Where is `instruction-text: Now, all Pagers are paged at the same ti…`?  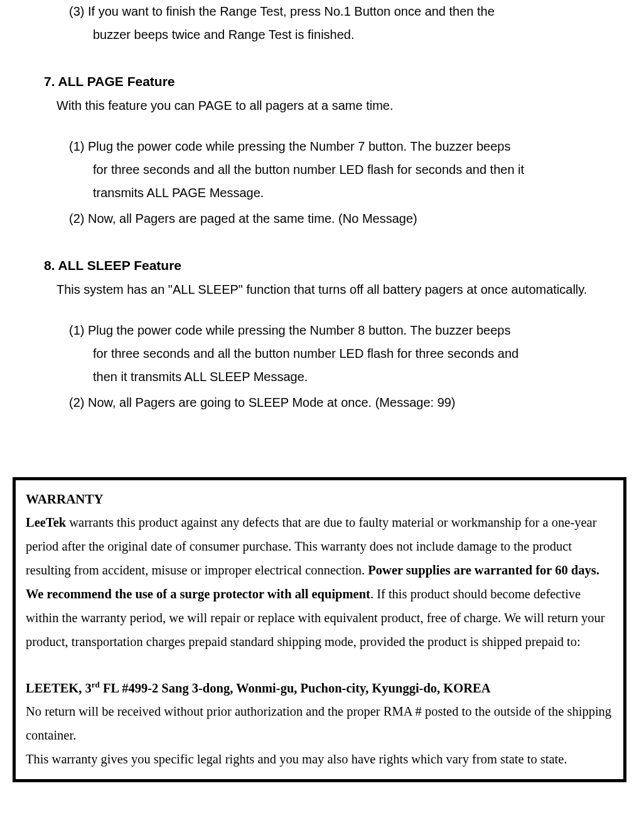 instruction-text: Now, all Pagers are paged at the same ti… is located at coordinates (252, 218).